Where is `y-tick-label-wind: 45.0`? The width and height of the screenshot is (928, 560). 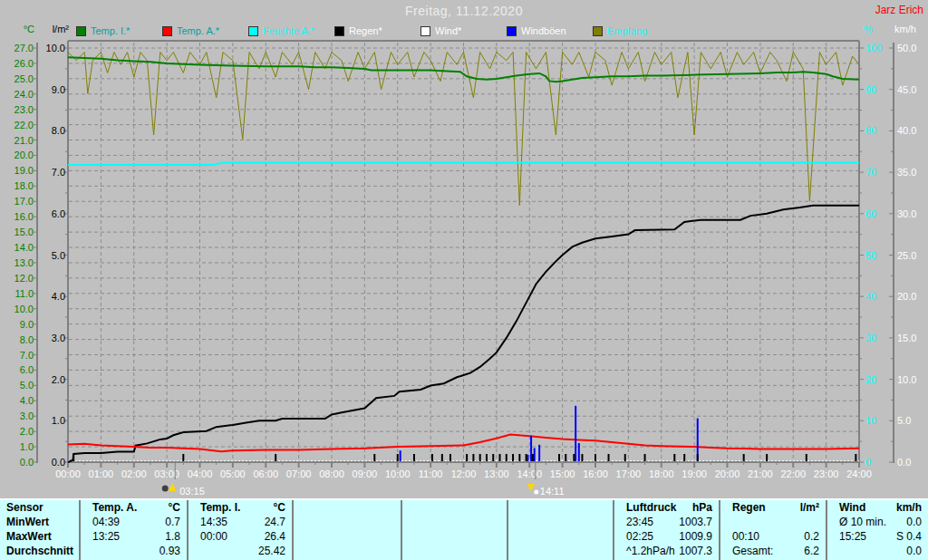
y-tick-label-wind: 45.0 is located at coordinates (906, 90).